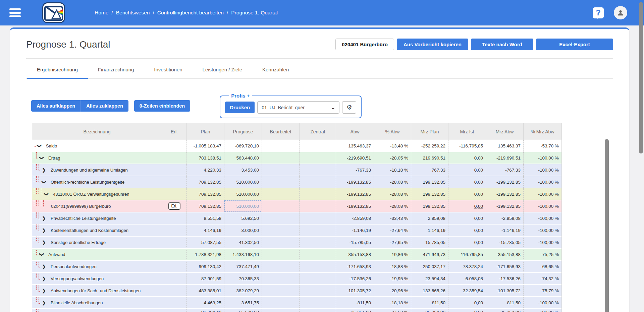  Describe the element at coordinates (243, 266) in the screenshot. I see `prognose-cell: 737.471,49` at that location.